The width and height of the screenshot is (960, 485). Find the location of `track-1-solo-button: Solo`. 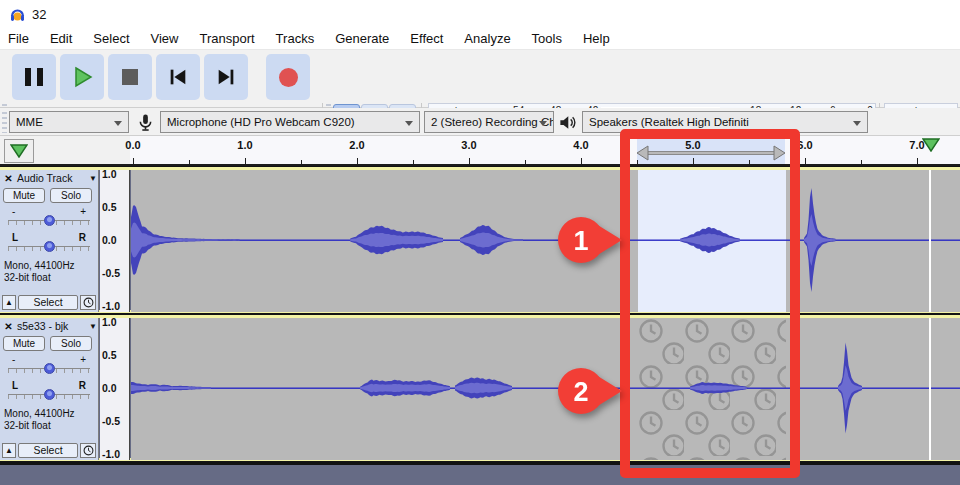

track-1-solo-button: Solo is located at coordinates (71, 196).